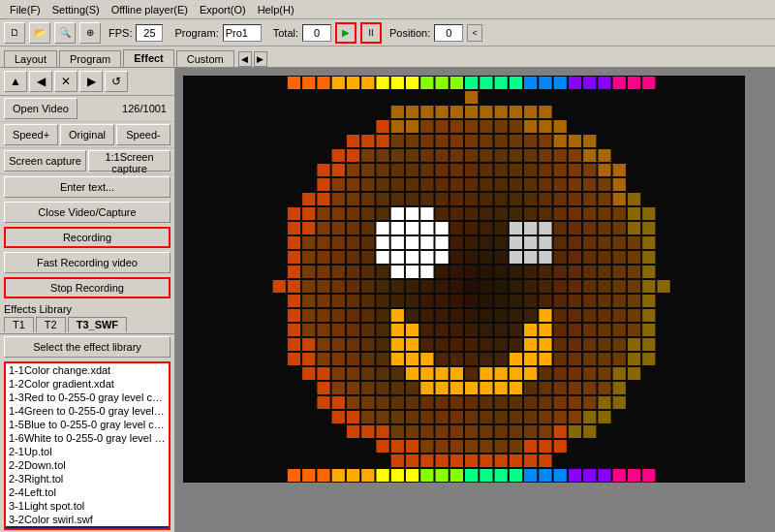  What do you see at coordinates (286, 33) in the screenshot?
I see `total-label: Total:` at bounding box center [286, 33].